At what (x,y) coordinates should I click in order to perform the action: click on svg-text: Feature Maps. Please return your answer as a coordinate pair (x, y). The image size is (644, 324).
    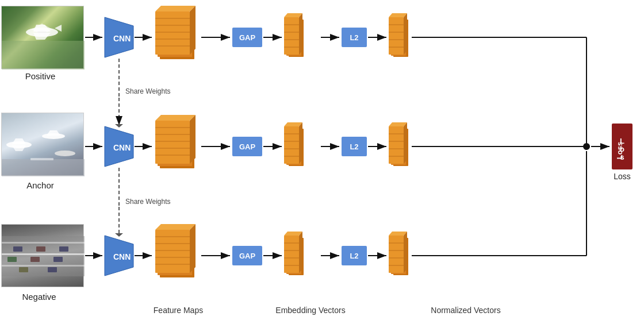
    Looking at the image, I should click on (178, 310).